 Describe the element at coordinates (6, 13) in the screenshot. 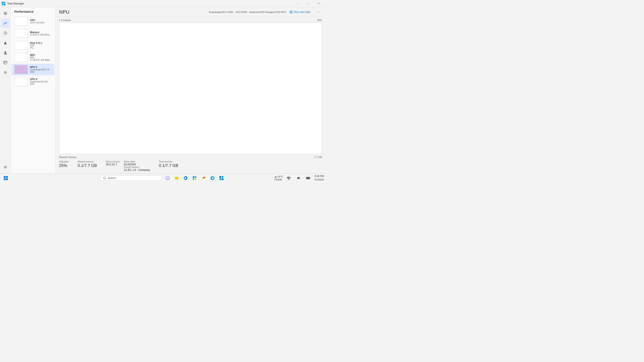

I see `list-icon` at that location.